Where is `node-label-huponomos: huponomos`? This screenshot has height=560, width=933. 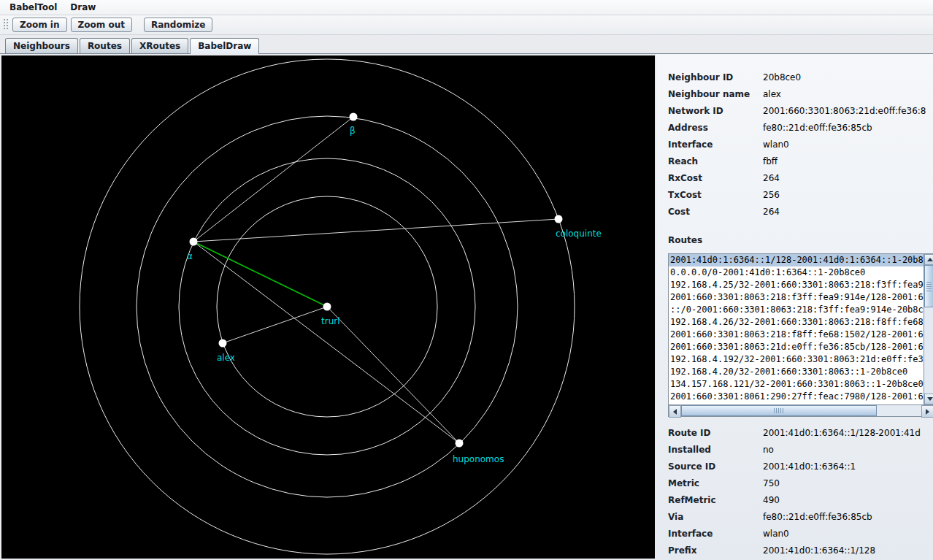
node-label-huponomos: huponomos is located at coordinates (478, 459).